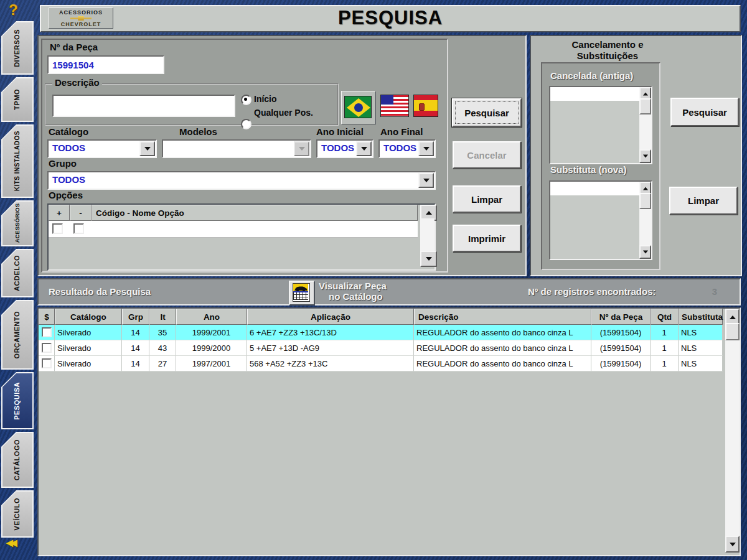 Image resolution: width=747 pixels, height=560 pixels. Describe the element at coordinates (608, 56) in the screenshot. I see `substitutions-title-line2: Substituições` at that location.